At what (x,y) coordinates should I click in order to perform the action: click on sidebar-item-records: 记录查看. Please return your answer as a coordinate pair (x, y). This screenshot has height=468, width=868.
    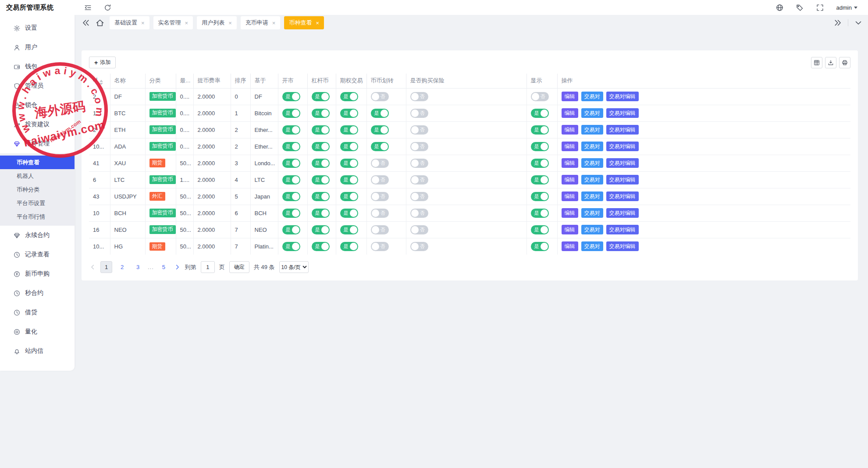
    Looking at the image, I should click on (37, 255).